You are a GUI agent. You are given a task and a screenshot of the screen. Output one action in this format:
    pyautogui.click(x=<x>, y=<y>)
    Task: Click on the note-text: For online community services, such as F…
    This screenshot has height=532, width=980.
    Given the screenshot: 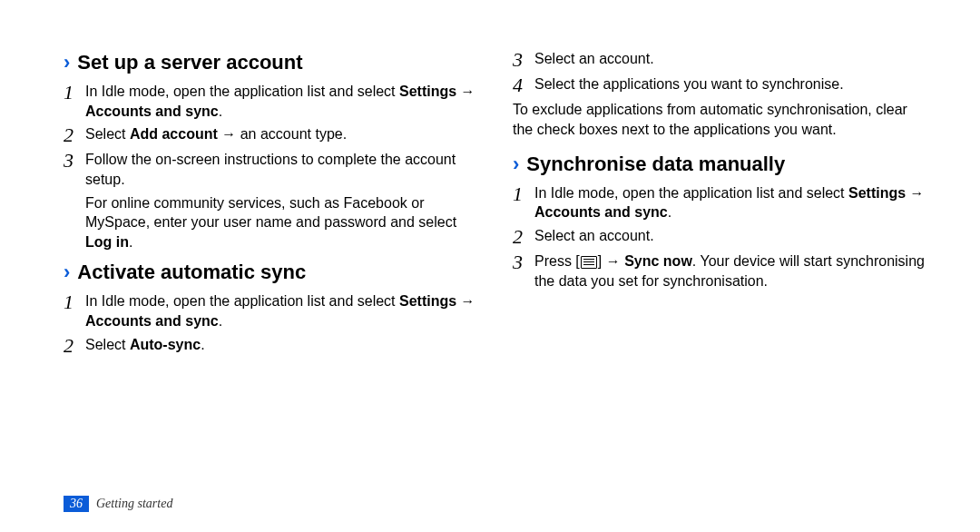 What is the action you would take?
    pyautogui.click(x=270, y=212)
    